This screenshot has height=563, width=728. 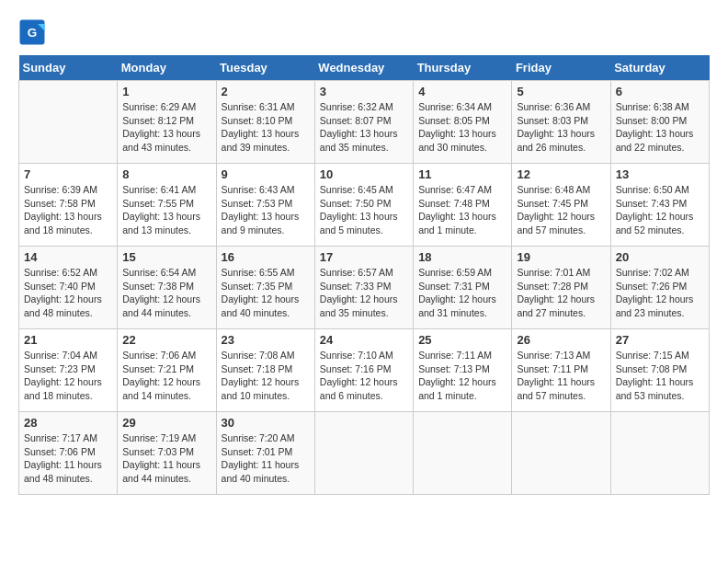 What do you see at coordinates (561, 340) in the screenshot?
I see `day-number: 26` at bounding box center [561, 340].